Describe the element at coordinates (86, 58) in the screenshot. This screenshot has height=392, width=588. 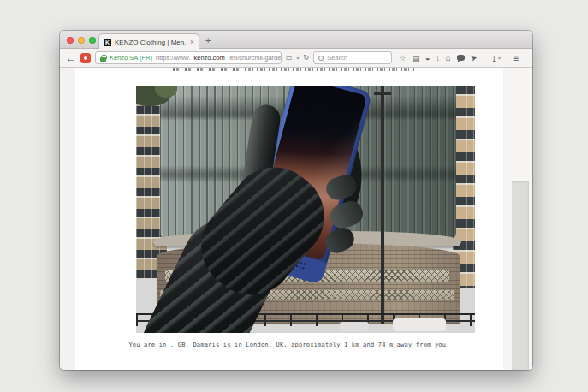
I see `extension-icon` at that location.